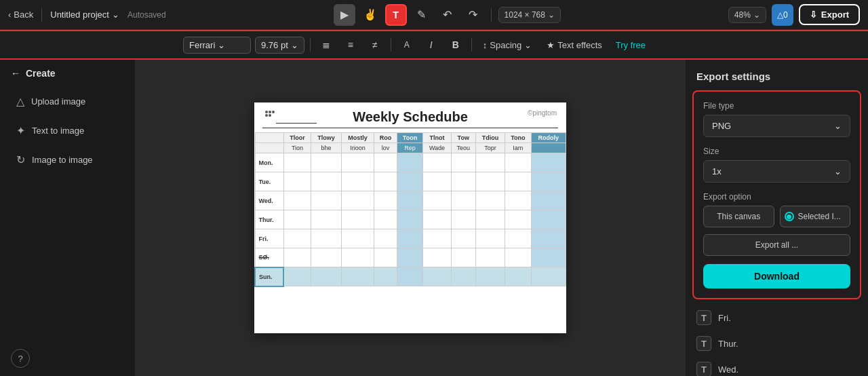 Image resolution: width=868 pixels, height=376 pixels. Describe the element at coordinates (434, 15) in the screenshot. I see `top-nav: ‹ Back Untitled project ⌄ Autosaved ▶ ✌ …` at that location.